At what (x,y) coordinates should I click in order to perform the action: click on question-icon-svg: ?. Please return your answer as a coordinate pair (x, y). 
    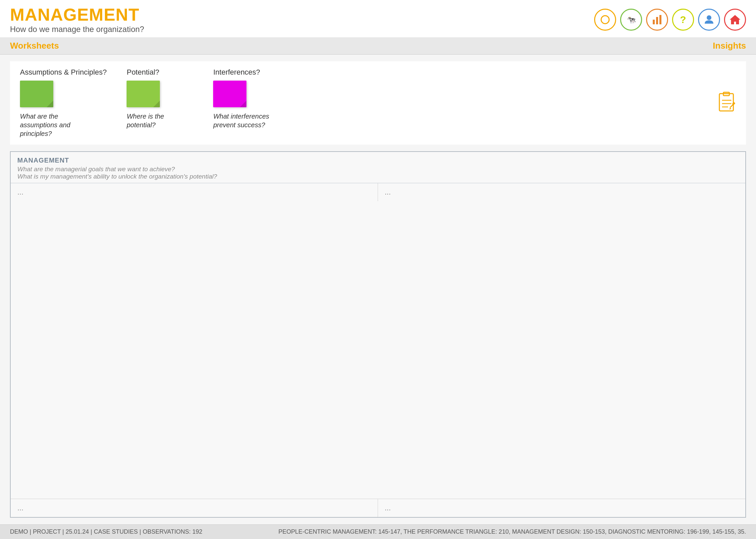
    Looking at the image, I should click on (683, 20).